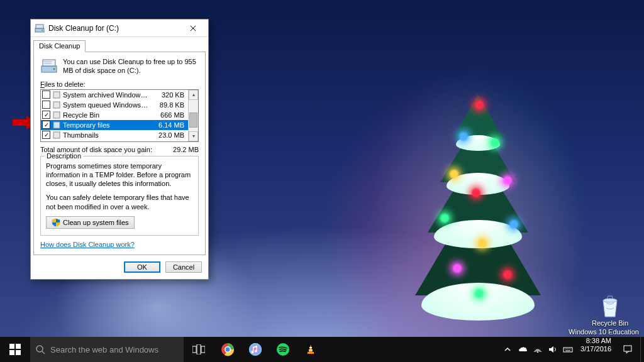 This screenshot has width=644, height=362. Describe the element at coordinates (186, 150) in the screenshot. I see `total-value: 29.2 MB` at that location.